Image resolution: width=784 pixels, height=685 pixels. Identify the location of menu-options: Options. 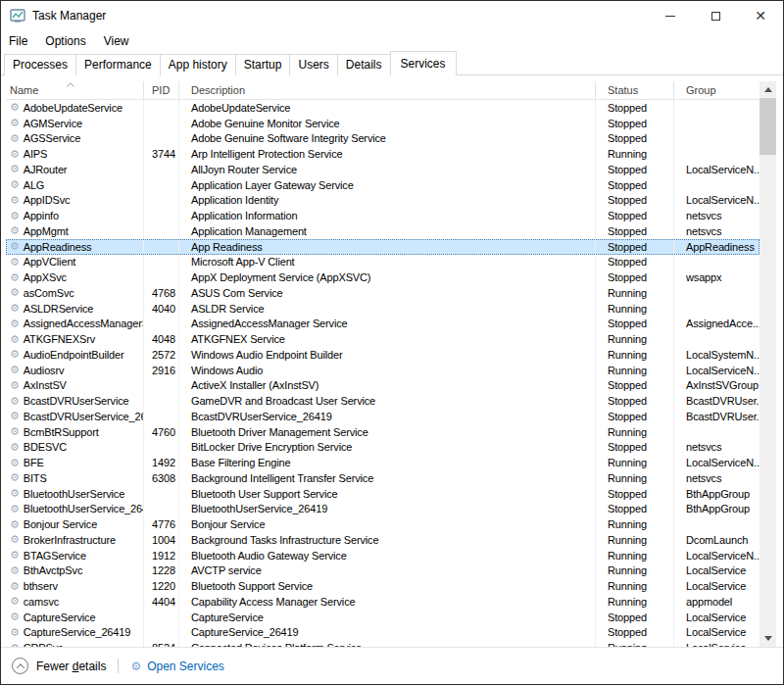
(65, 41).